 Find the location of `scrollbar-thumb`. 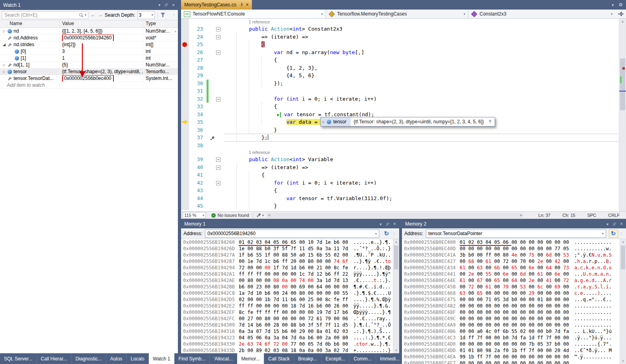

scrollbar-thumb is located at coordinates (396, 257).